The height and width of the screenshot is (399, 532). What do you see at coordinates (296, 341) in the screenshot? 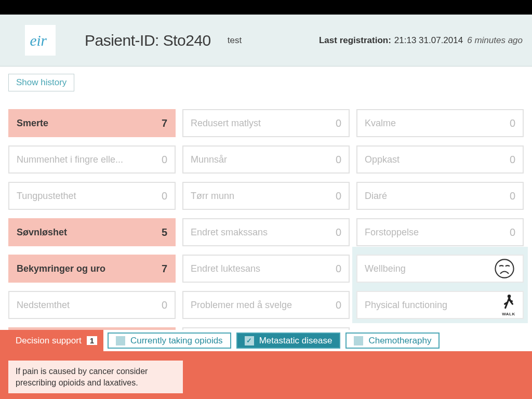
I see `filter-label: Metastatic disease` at bounding box center [296, 341].